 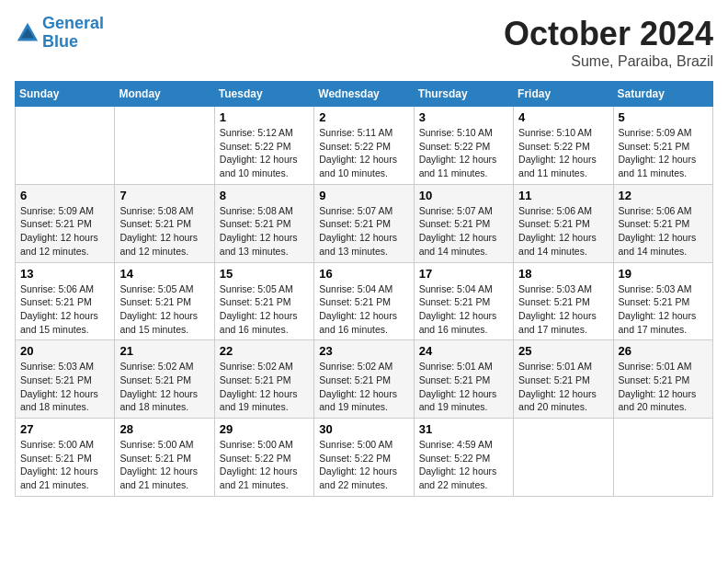 I want to click on weekday-header: Thursday, so click(x=463, y=94).